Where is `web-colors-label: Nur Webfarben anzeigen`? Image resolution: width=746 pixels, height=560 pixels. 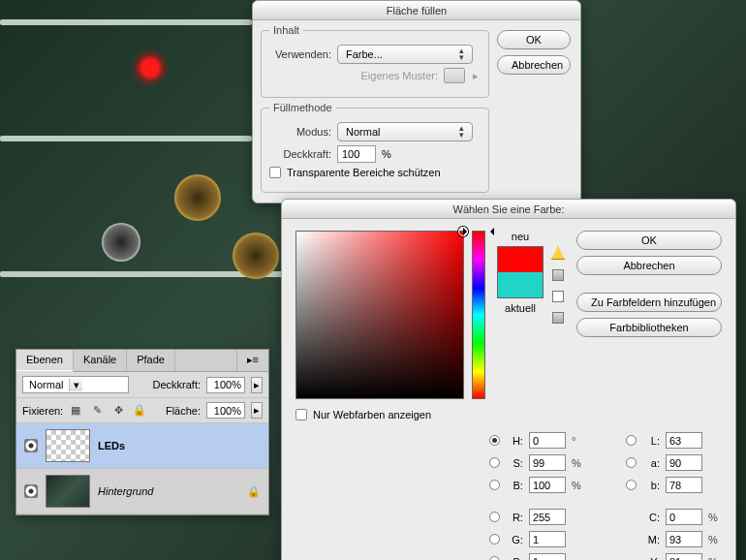
web-colors-label: Nur Webfarben anzeigen is located at coordinates (372, 415).